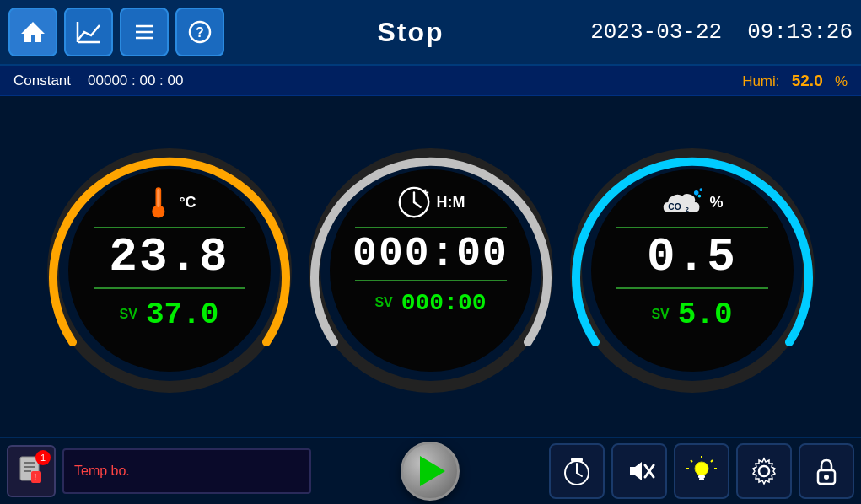 The width and height of the screenshot is (861, 504). Describe the element at coordinates (431, 202) in the screenshot. I see `timer-icon-row: H:M` at that location.